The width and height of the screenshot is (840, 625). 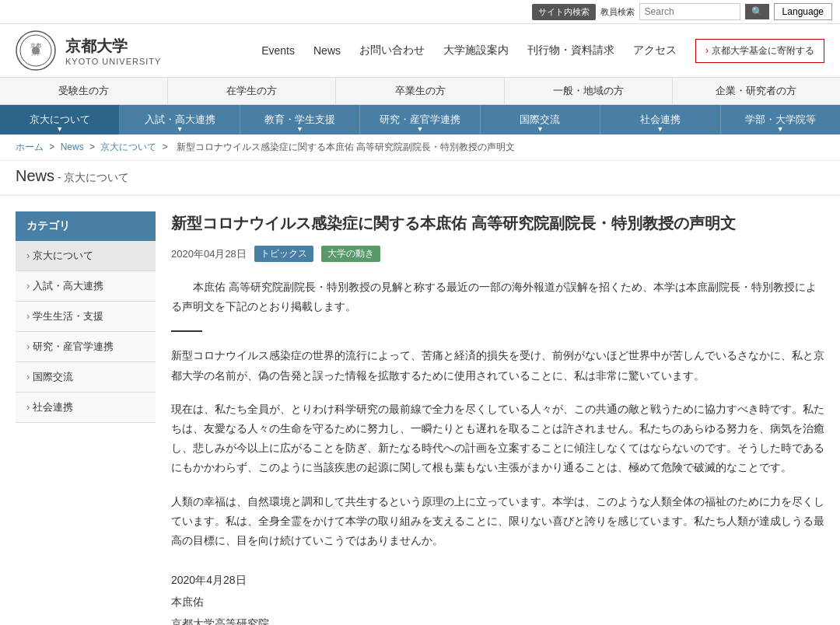 What do you see at coordinates (93, 177) in the screenshot?
I see `page-title-sub: - 京大について` at bounding box center [93, 177].